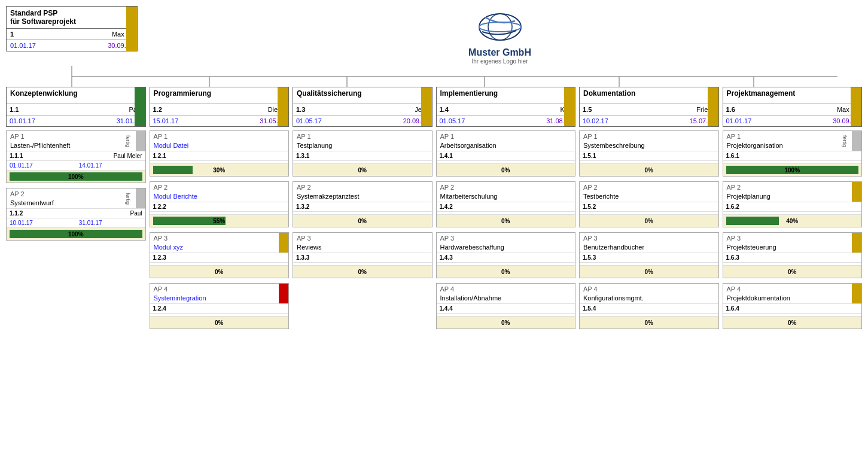 The height and width of the screenshot is (453, 868). Describe the element at coordinates (793, 208) in the screenshot. I see `column-projektmanagement: Projektmanagement 1.6 Max M. 01.01.17 30…` at that location.